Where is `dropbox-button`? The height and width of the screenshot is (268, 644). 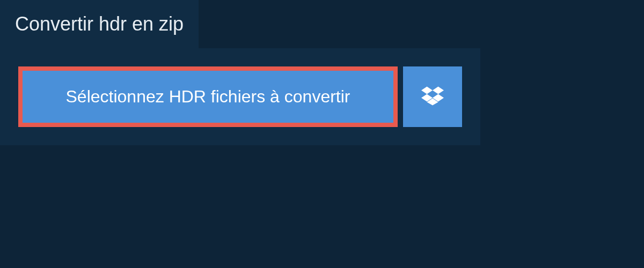 dropbox-button is located at coordinates (433, 96).